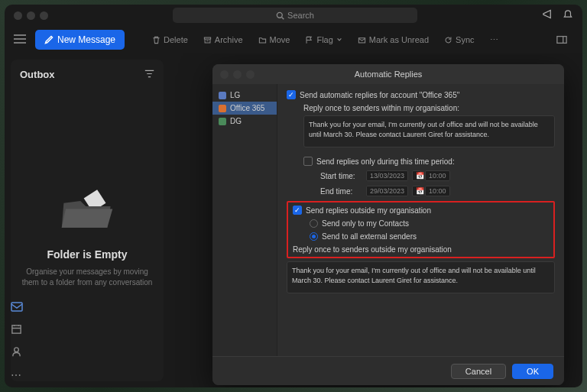 The image size is (587, 392). Describe the element at coordinates (368, 211) in the screenshot. I see `outside-label: Send replies outside my organisation` at that location.